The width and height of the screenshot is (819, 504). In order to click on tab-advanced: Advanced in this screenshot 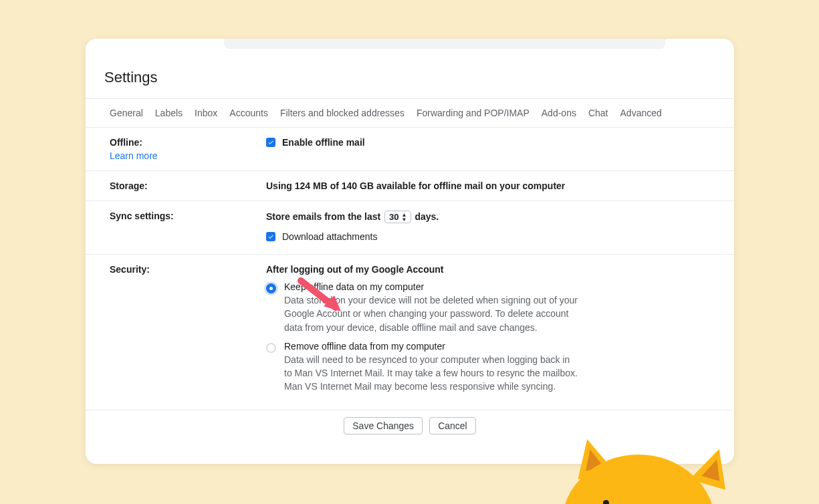, I will do `click(641, 113)`.